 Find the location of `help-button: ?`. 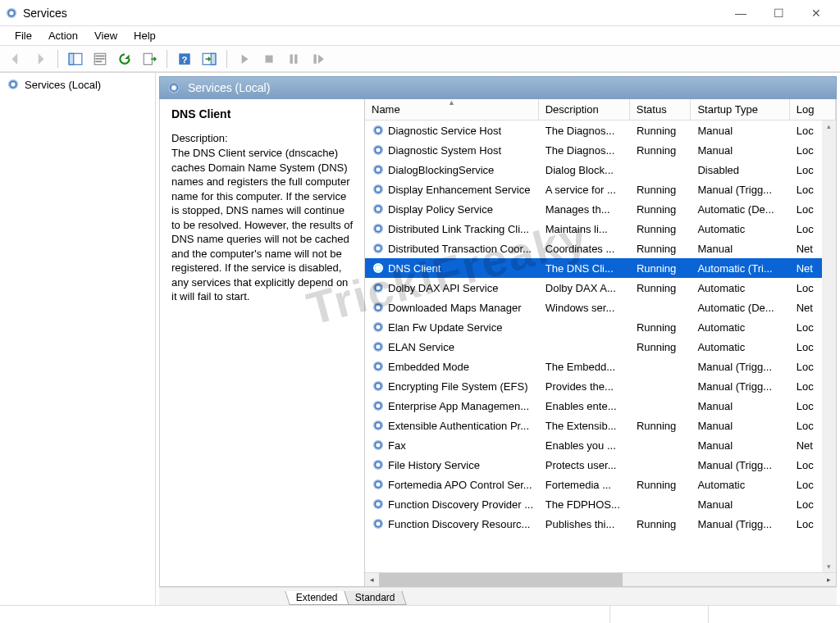

help-button: ? is located at coordinates (185, 59).